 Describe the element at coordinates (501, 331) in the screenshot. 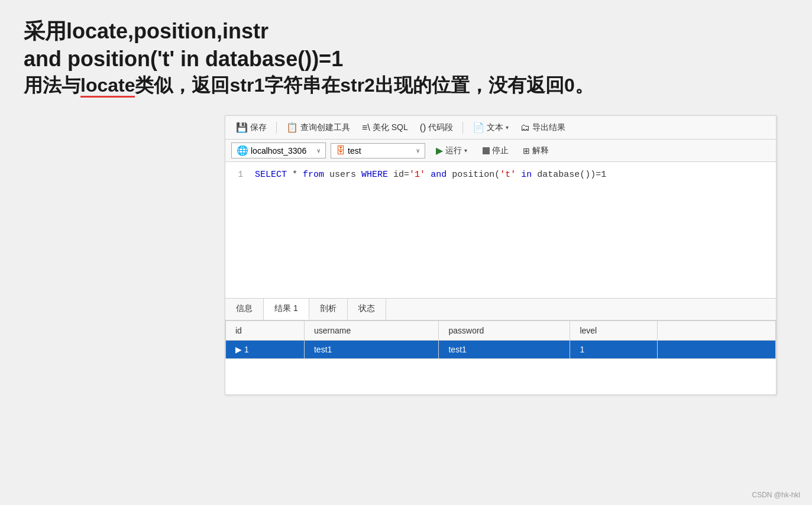

I see `table-header-row: id username password level` at that location.